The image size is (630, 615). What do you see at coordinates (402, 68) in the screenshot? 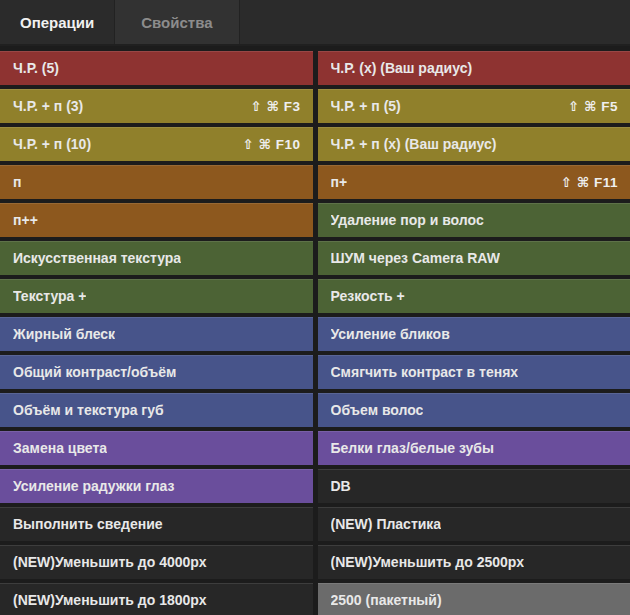
I see `action-button-label: Ч.Р. (x) (Ваш радиус)` at bounding box center [402, 68].